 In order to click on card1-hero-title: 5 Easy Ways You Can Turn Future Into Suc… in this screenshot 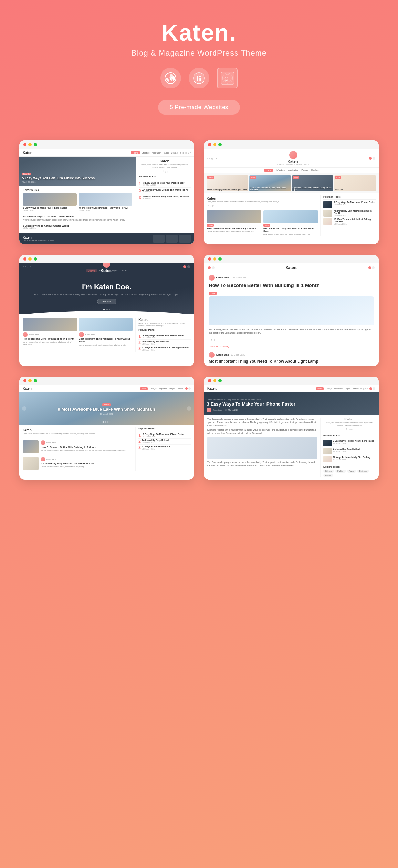, I will do `click(78, 178)`.